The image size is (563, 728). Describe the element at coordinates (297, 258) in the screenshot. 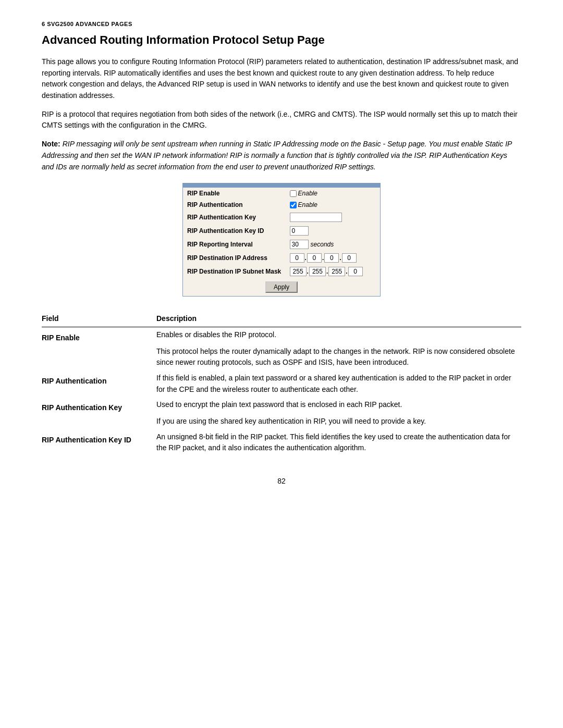

I see `rip-dest-ip-octet1` at that location.